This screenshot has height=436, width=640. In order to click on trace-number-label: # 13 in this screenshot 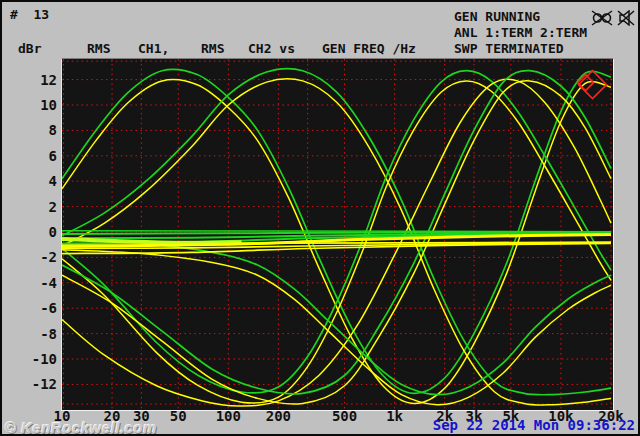, I will do `click(30, 15)`.